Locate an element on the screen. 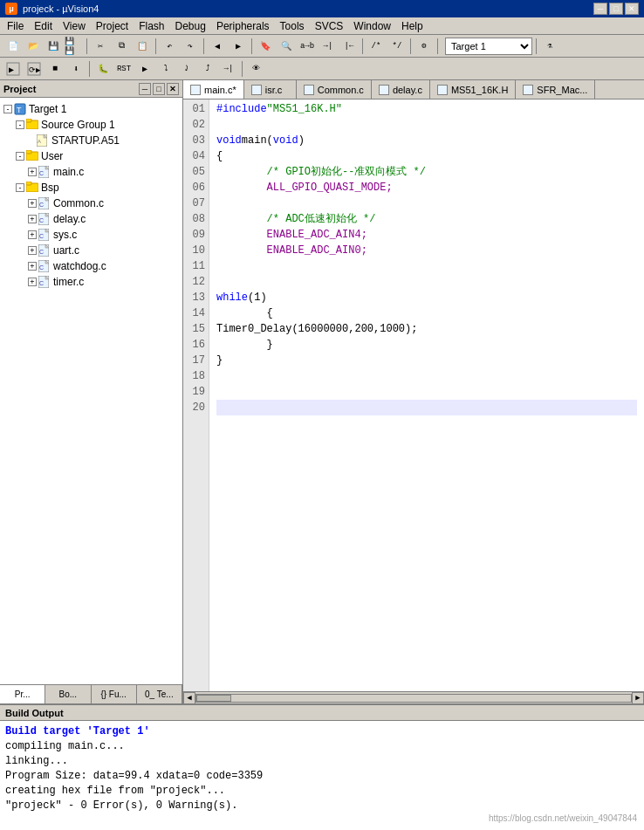 The image size is (644, 830). scroll-thumb is located at coordinates (214, 698).